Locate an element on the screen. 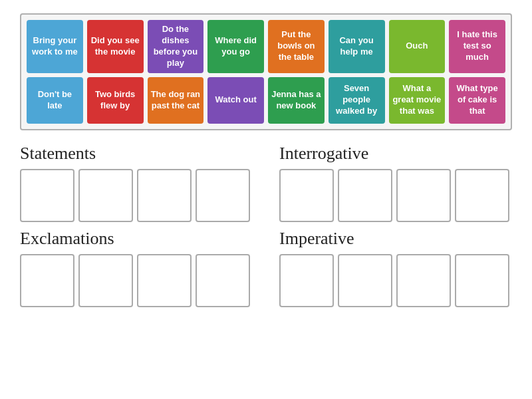 The height and width of the screenshot is (399, 532). category-title-statements: Statements is located at coordinates (58, 154).